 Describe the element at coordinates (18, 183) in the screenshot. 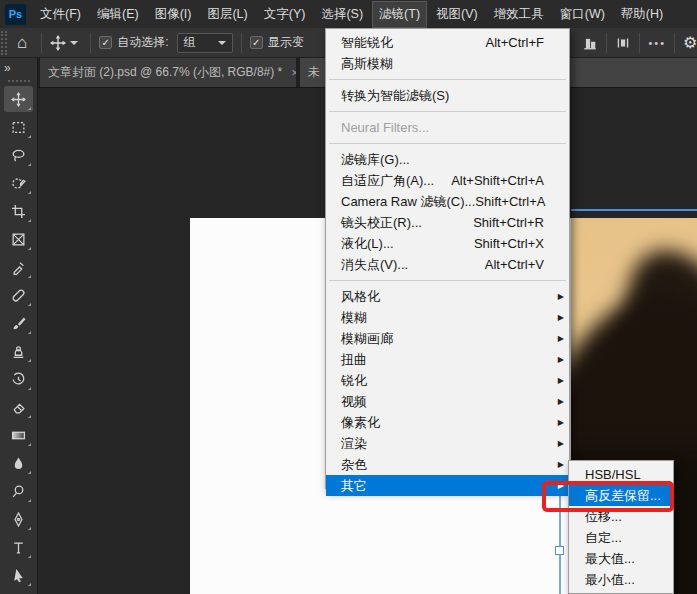

I see `object-selection-tool` at that location.